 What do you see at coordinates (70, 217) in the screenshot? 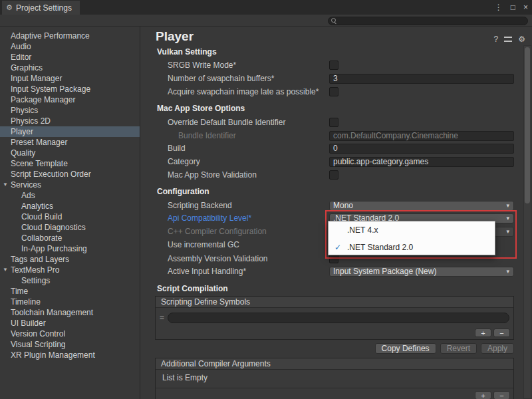
I see `sidebar-item-cloud-build: Cloud Build` at bounding box center [70, 217].